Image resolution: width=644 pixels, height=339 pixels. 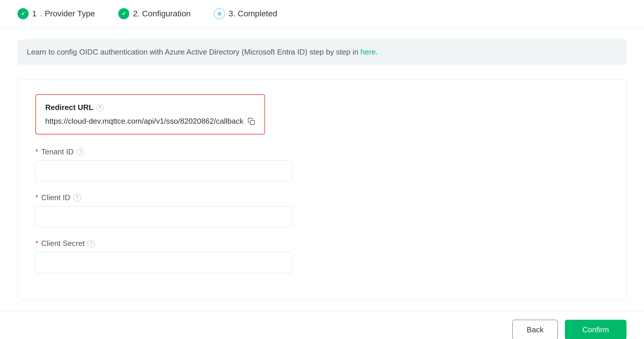 I want to click on client-id-help-icon: ?, so click(x=77, y=198).